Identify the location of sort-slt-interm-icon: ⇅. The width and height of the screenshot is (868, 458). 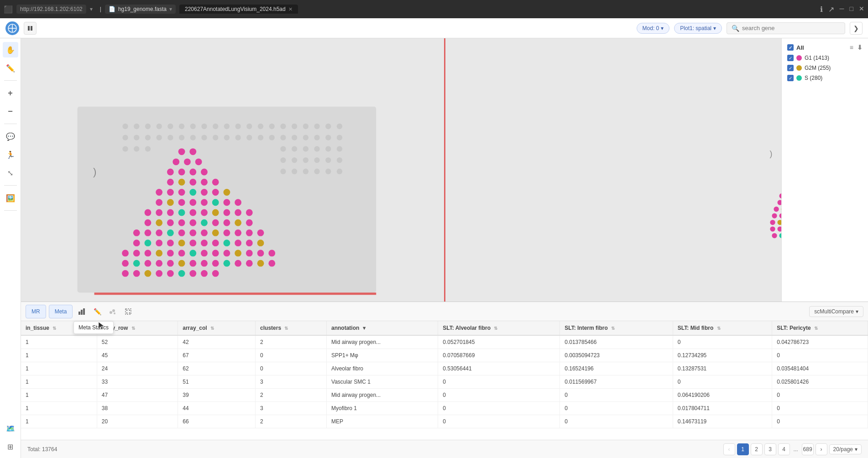
(613, 328).